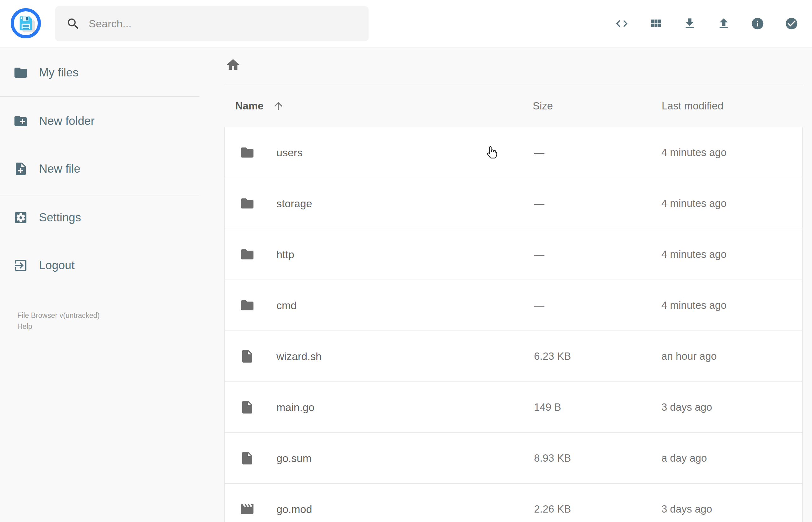  I want to click on breadcrumb-divider, so click(514, 85).